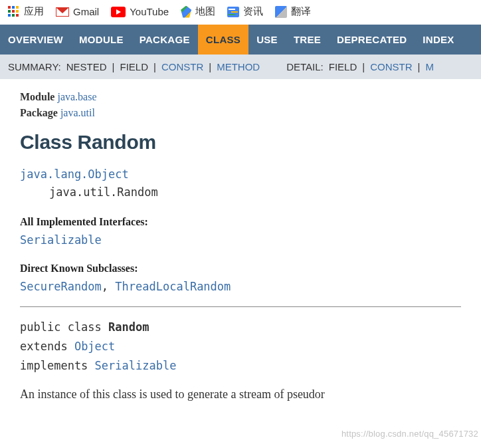  What do you see at coordinates (77, 12) in the screenshot?
I see `bm-gmail: Gmail` at bounding box center [77, 12].